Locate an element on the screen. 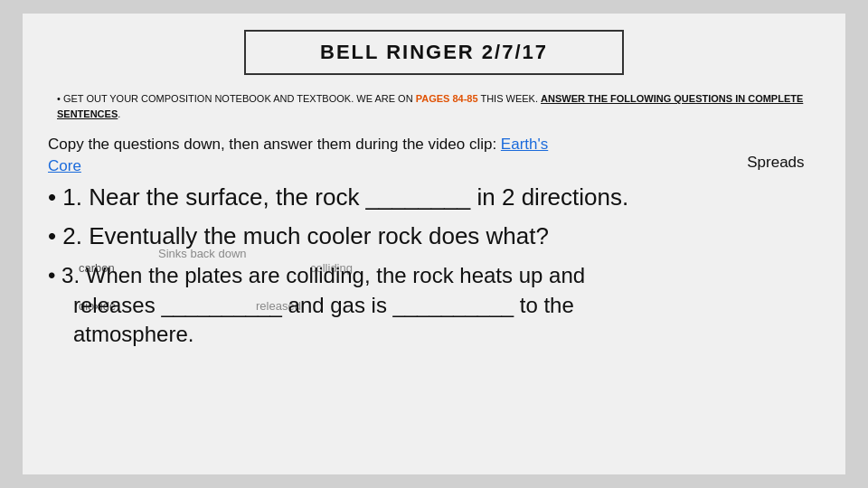 Image resolution: width=868 pixels, height=488 pixels. intro-section: Copy the questions down, then answer the… is located at coordinates (434, 156).